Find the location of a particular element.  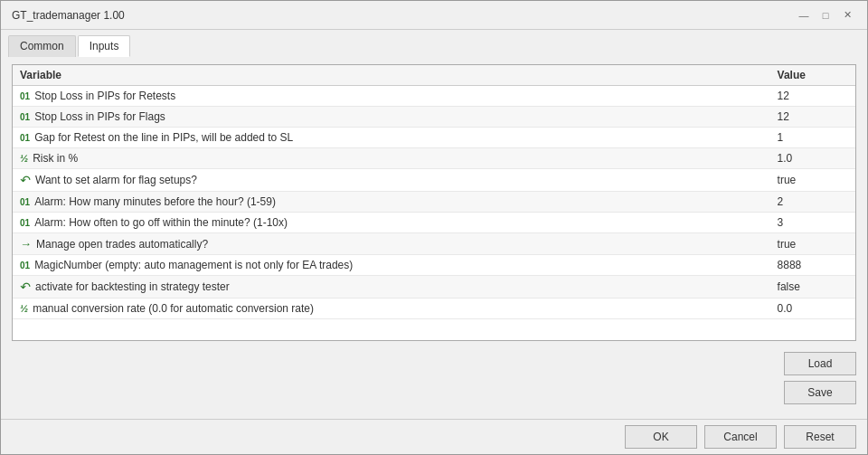

variable-cell: 01Stop Loss in PIPs for Retests is located at coordinates (203, 96).